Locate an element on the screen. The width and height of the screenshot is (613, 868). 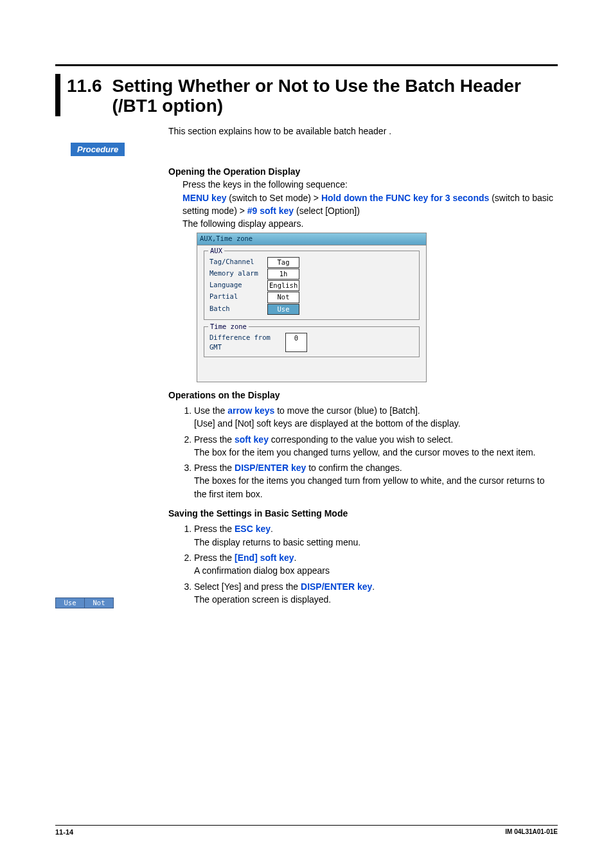
device-group-aux: AUX Tag/ChannelTag Memory alarm1h Langua… is located at coordinates (312, 285).